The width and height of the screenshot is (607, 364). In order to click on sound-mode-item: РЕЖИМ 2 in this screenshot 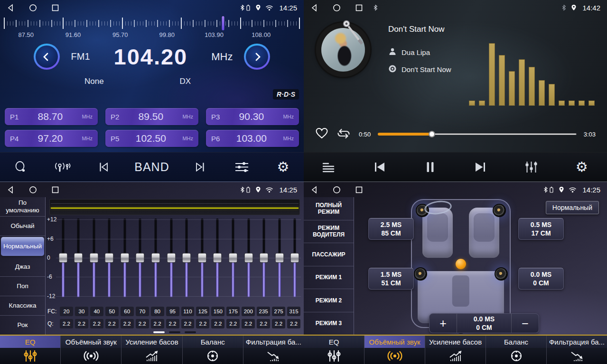, I will do `click(328, 300)`.